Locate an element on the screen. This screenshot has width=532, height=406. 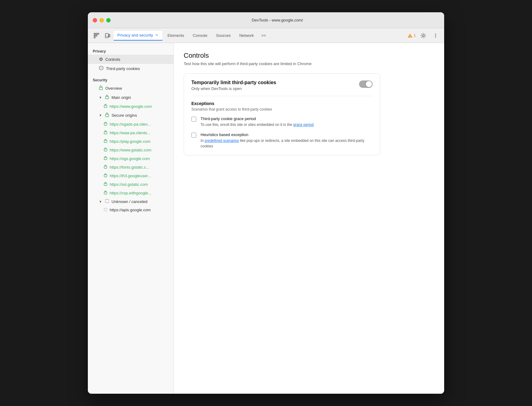
sidebar-item-controls: ⚙ Controls is located at coordinates (131, 59).